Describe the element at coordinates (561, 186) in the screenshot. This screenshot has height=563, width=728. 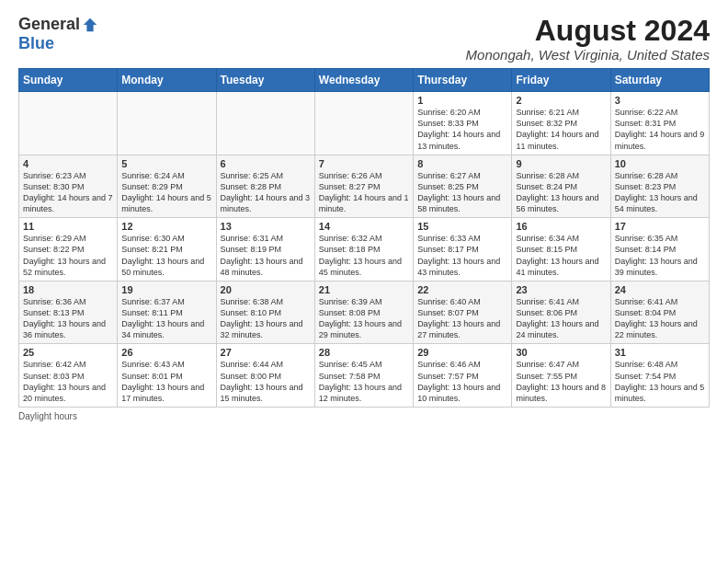
I see `calendar-cell: 9Sunrise: 6:28 AM Sunset: 8:24 PM Daylig…` at that location.